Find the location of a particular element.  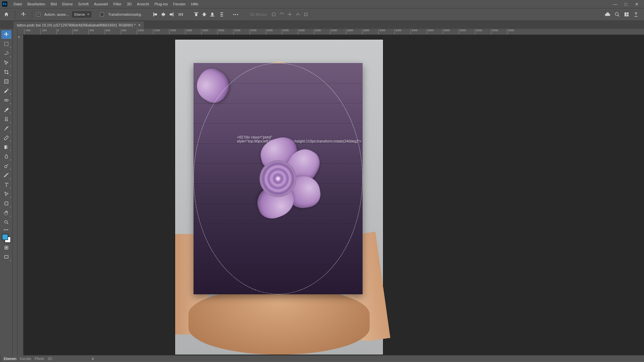

quick-select-tool is located at coordinates (6, 63).